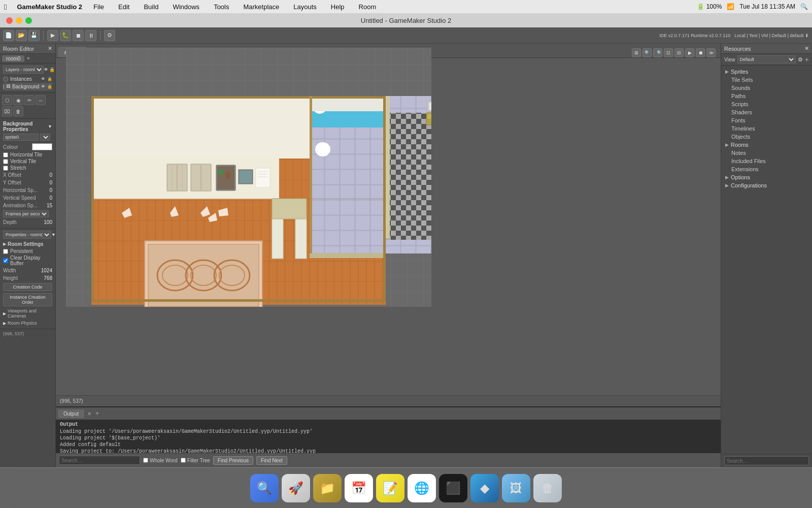  I want to click on dock-preview: 🖼, so click(516, 488).